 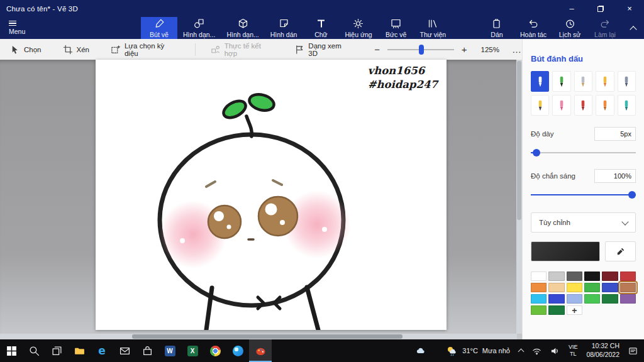 I want to click on history-button: Lịch sử, so click(x=570, y=28).